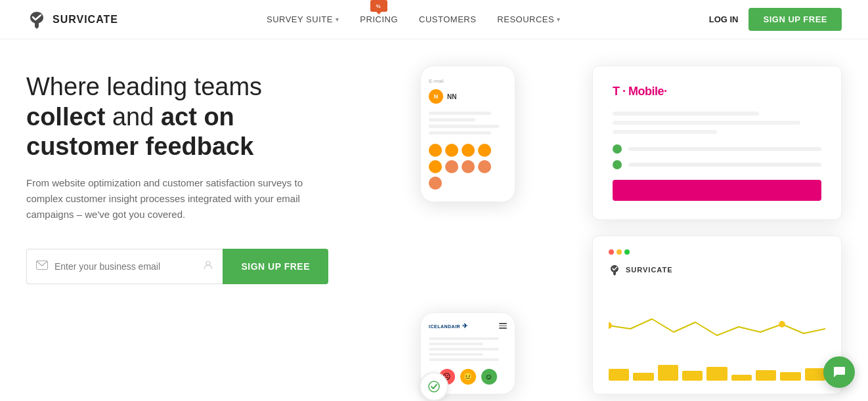 The height and width of the screenshot is (401, 868). I want to click on ic-logo-wrapper: ICELANDAIR ✈, so click(448, 326).